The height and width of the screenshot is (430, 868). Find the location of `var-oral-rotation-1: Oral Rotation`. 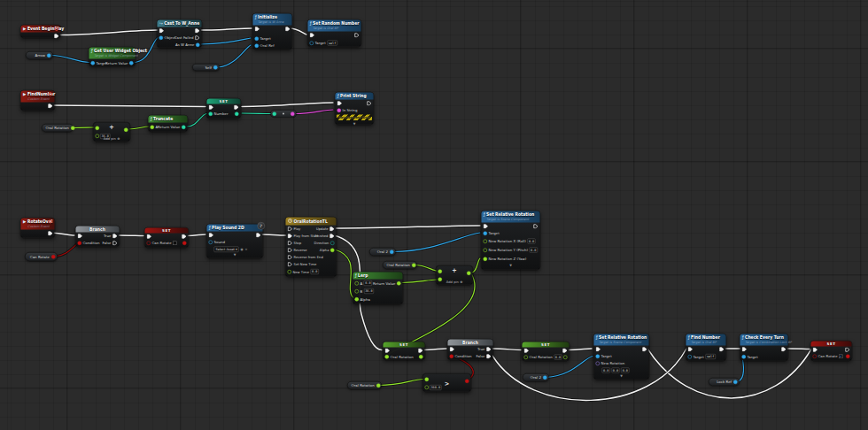

var-oral-rotation-1: Oral Rotation is located at coordinates (58, 127).